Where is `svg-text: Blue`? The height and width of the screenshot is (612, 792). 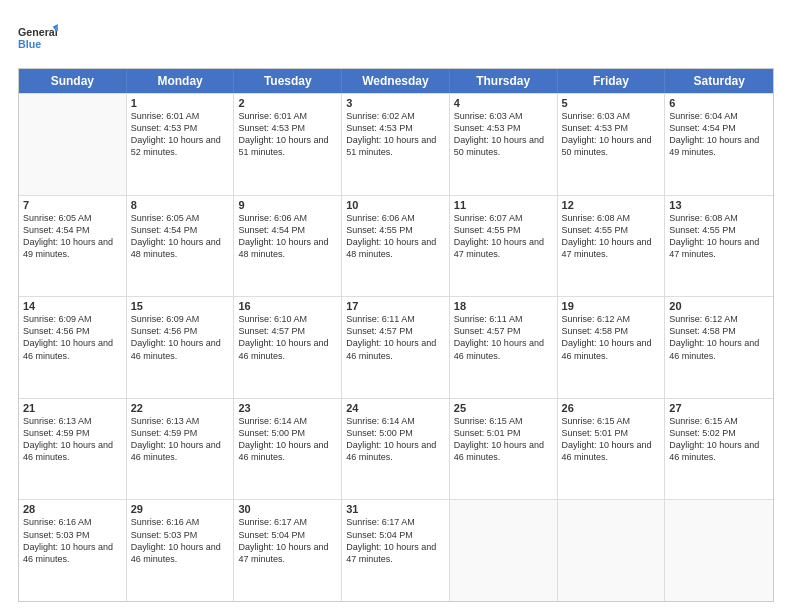 svg-text: Blue is located at coordinates (30, 44).